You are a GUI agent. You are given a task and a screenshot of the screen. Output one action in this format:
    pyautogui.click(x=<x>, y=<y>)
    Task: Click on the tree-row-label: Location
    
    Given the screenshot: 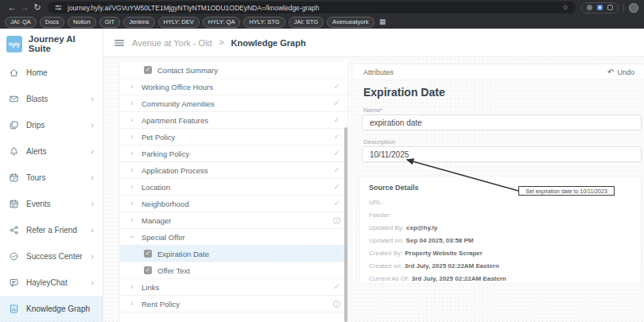 What is the action you would take?
    pyautogui.click(x=156, y=188)
    